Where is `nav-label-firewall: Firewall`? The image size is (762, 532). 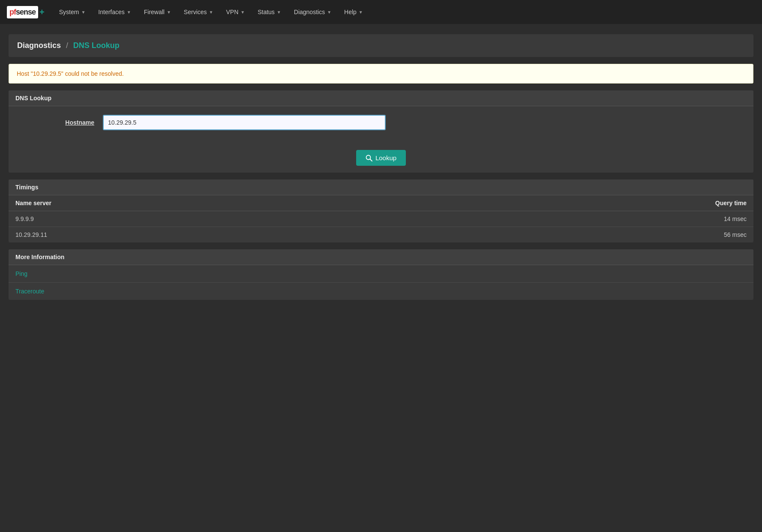
nav-label-firewall: Firewall is located at coordinates (154, 12).